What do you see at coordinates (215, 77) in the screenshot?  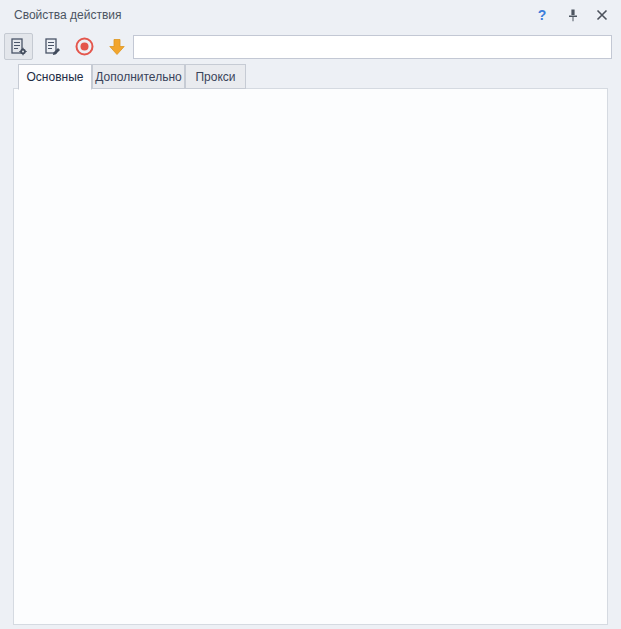 I see `tab-proxy-label: Прокси` at bounding box center [215, 77].